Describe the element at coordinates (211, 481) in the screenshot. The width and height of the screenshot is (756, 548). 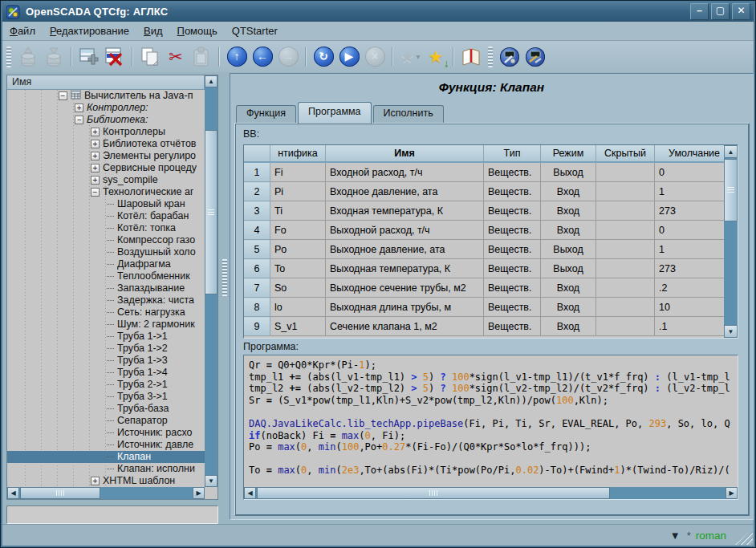
I see `scroll-down-arrow: ▼` at that location.